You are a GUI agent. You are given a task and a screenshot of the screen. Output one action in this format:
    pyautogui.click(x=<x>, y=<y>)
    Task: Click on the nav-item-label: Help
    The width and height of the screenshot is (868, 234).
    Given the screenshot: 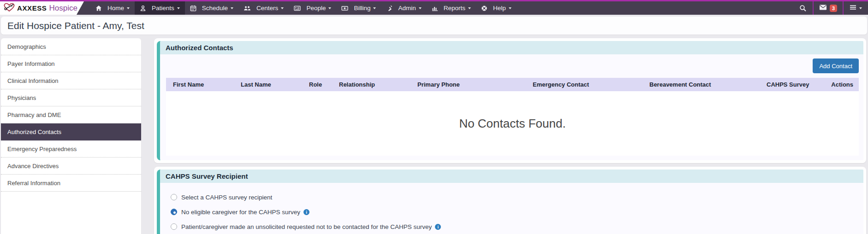 What is the action you would take?
    pyautogui.click(x=499, y=8)
    